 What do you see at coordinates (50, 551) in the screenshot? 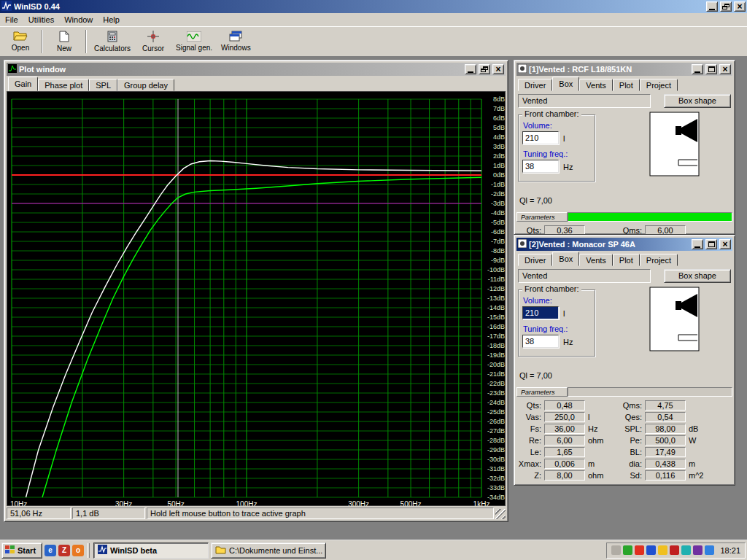
I see `internet-explorer-icon: e` at bounding box center [50, 551].